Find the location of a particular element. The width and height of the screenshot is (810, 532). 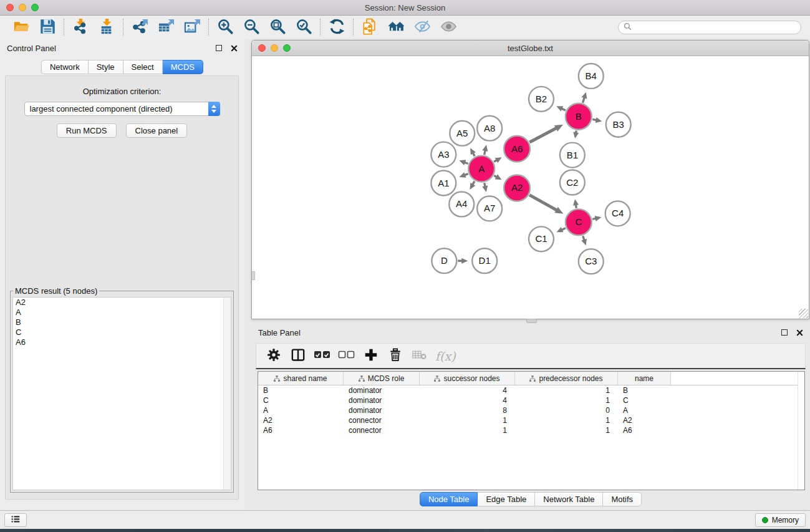

tab-mcds: MCDS is located at coordinates (183, 67).